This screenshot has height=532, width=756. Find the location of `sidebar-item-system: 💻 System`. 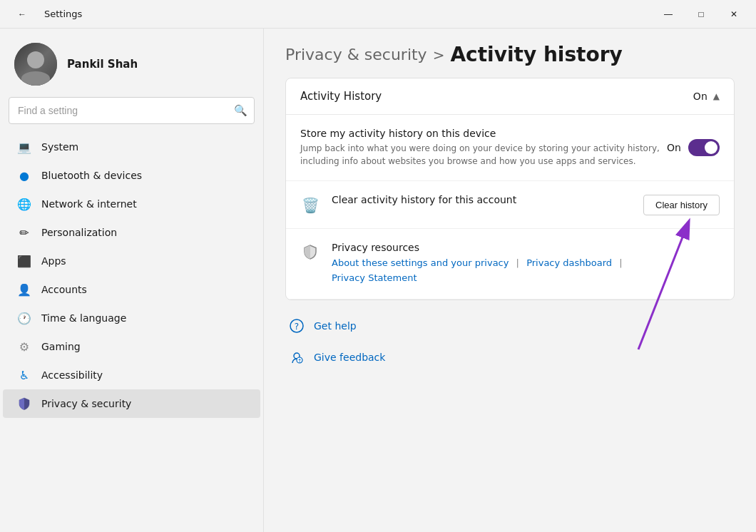

sidebar-item-system: 💻 System is located at coordinates (131, 147).